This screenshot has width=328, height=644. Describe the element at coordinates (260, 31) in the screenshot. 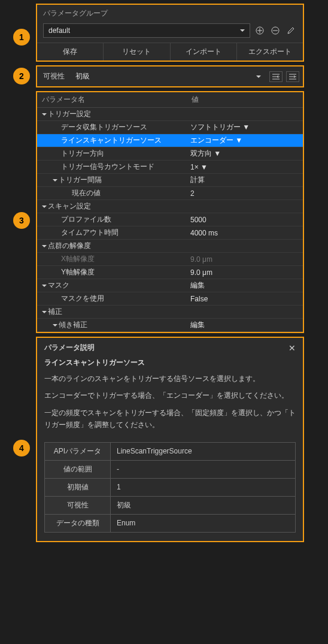

I see `plus-circle-icon` at that location.